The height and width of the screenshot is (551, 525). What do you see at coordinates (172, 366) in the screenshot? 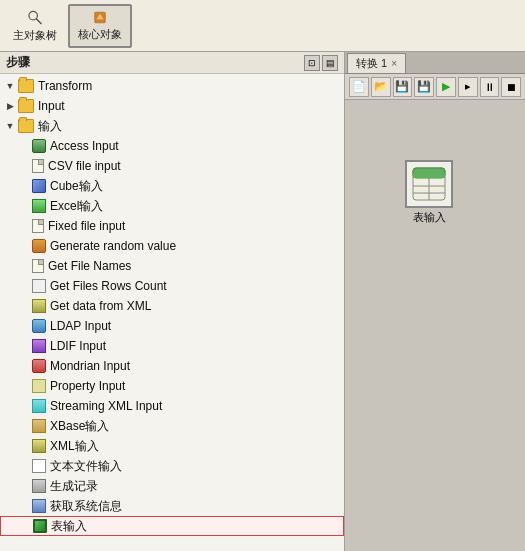
I see `tree-item: Mondrian Input` at bounding box center [172, 366].